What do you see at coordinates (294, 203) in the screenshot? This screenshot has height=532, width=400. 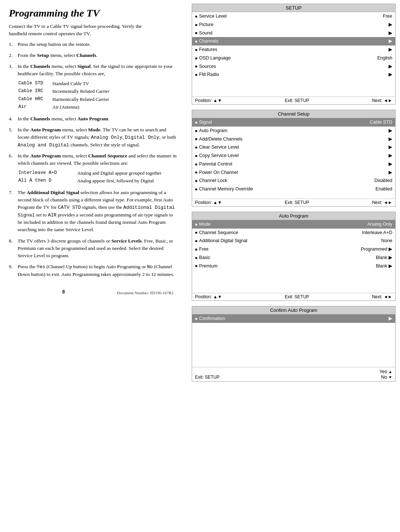 I see `channel-setup-footer: Position: ▲▼ Exit: SETUP Next: ◄►` at bounding box center [294, 203].